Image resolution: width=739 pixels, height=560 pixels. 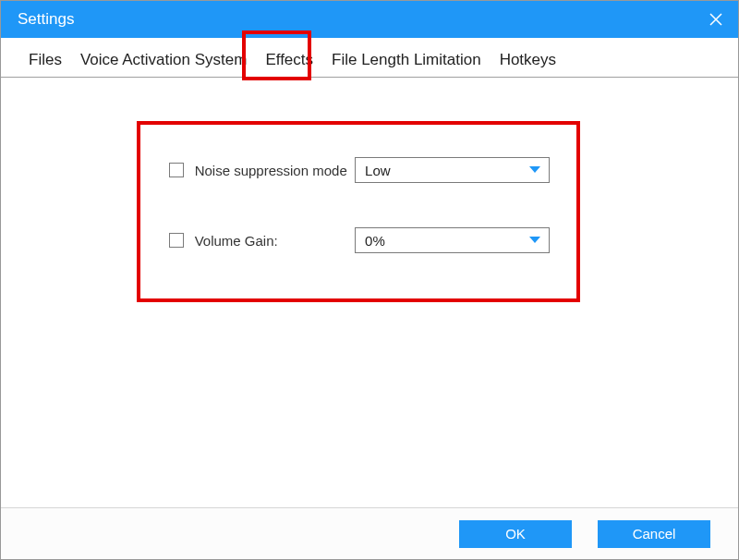 I want to click on tab-label: Hotkeys, so click(x=528, y=59).